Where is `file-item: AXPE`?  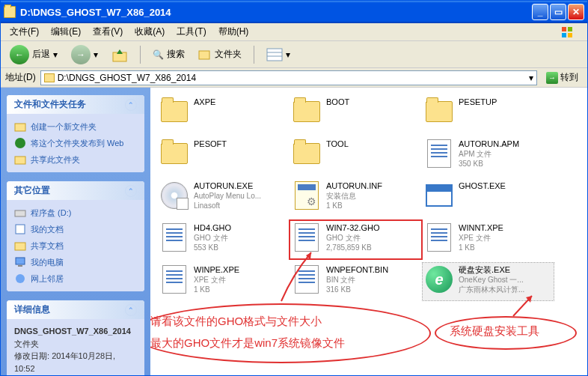 file-item: AXPE is located at coordinates (223, 114).